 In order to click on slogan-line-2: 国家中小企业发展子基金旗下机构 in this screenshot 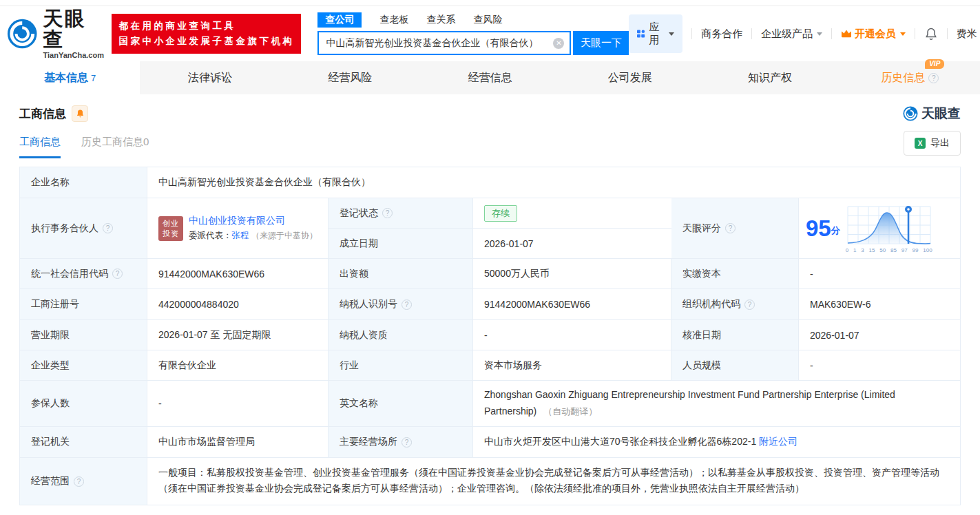, I will do `click(207, 41)`.